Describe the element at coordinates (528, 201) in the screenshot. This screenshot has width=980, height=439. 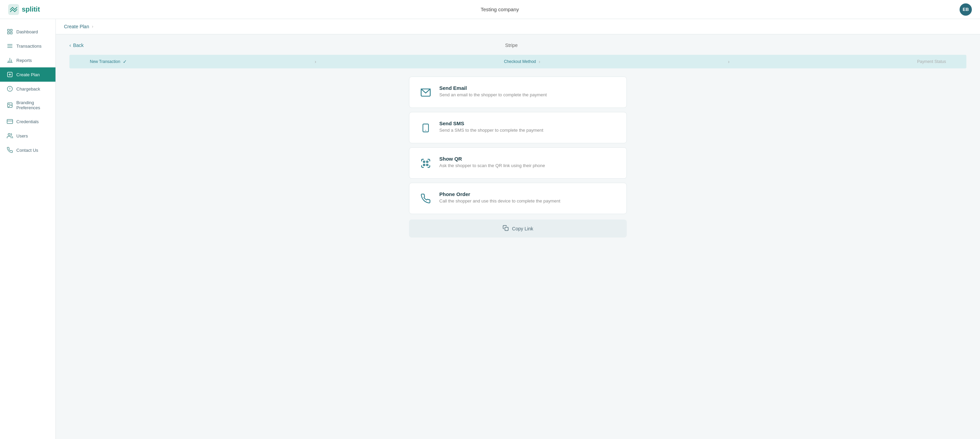
I see `method-desc-phone-order: Call the shopper and use this device to …` at that location.